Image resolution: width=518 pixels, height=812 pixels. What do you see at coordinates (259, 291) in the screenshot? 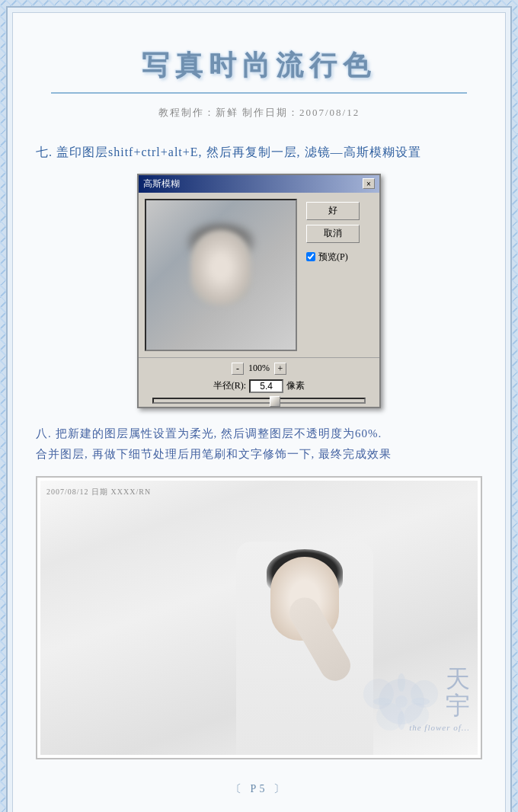
I see `dialog-box: 高斯模糊 ×` at bounding box center [259, 291].